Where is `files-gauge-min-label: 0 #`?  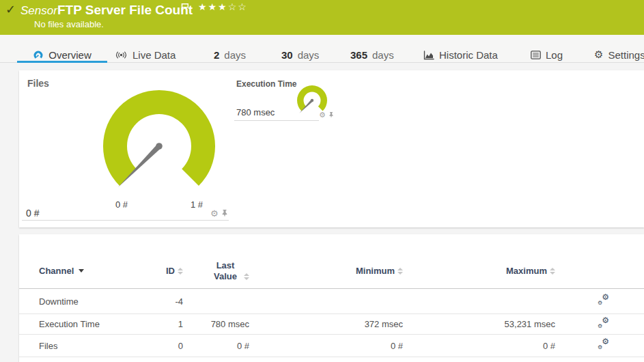 files-gauge-min-label: 0 # is located at coordinates (122, 205).